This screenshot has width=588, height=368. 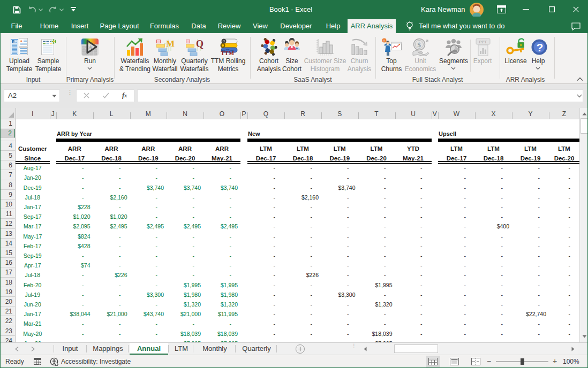 What do you see at coordinates (200, 44) in the screenshot?
I see `svg-text: Q` at bounding box center [200, 44].